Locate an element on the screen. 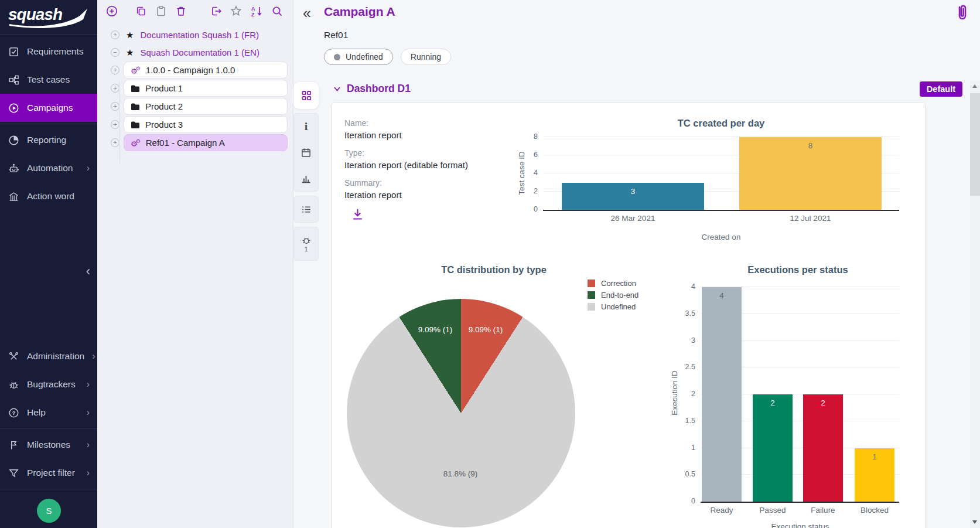 The width and height of the screenshot is (980, 528). tab-dashboard is located at coordinates (306, 96).